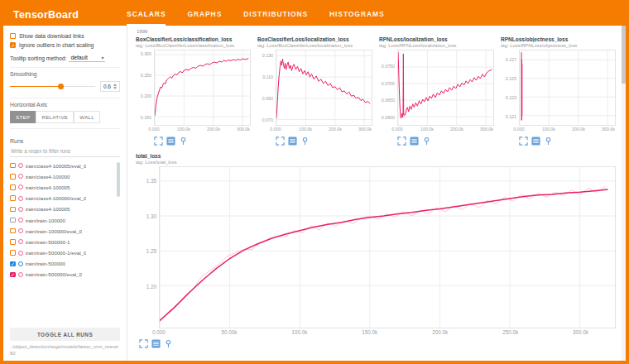 The height and width of the screenshot is (364, 629). Describe the element at coordinates (397, 129) in the screenshot. I see `x-tick-label: 0.000` at that location.